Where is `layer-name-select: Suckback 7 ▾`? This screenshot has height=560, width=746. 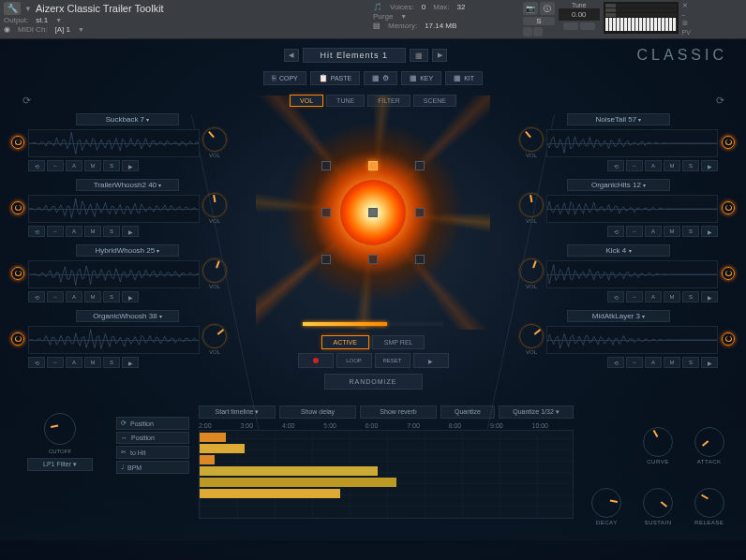 layer-name-select: Suckback 7 ▾ is located at coordinates (127, 120).